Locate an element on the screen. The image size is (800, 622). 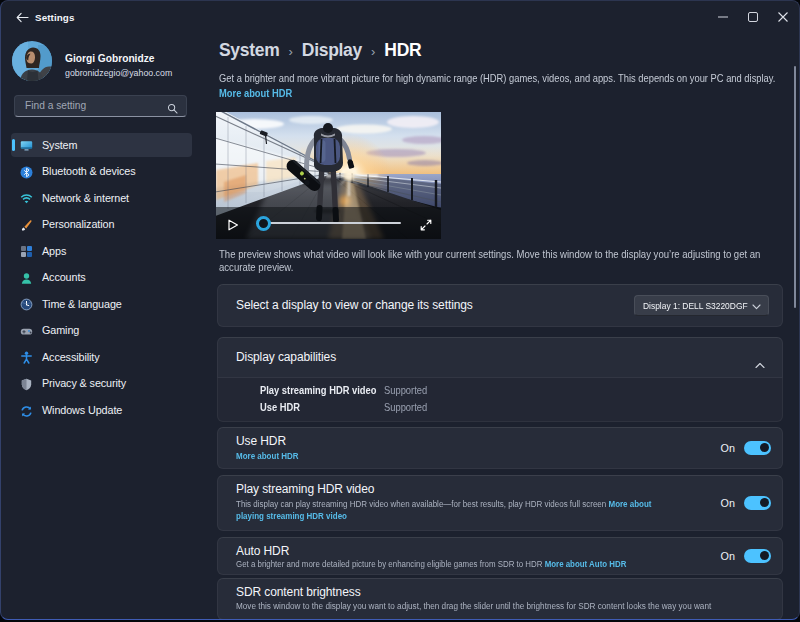
sidebar-item-label: Accessibility is located at coordinates (71, 357).